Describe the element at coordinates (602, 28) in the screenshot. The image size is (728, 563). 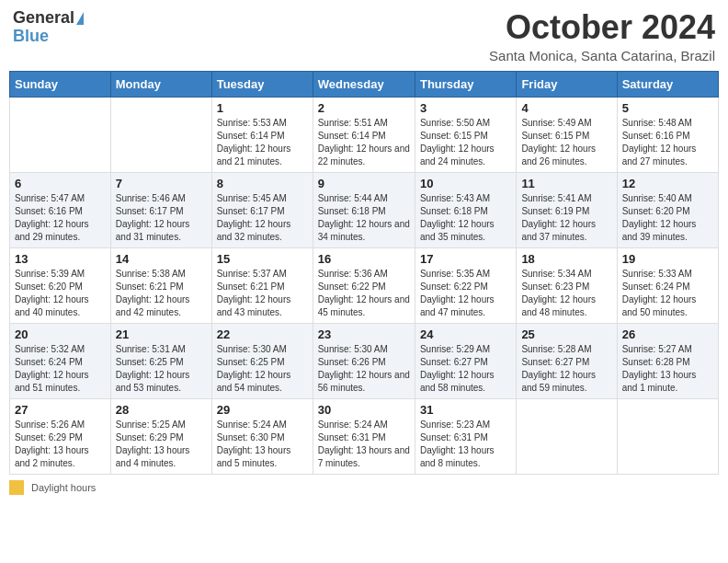
I see `month-title: October 2024` at that location.